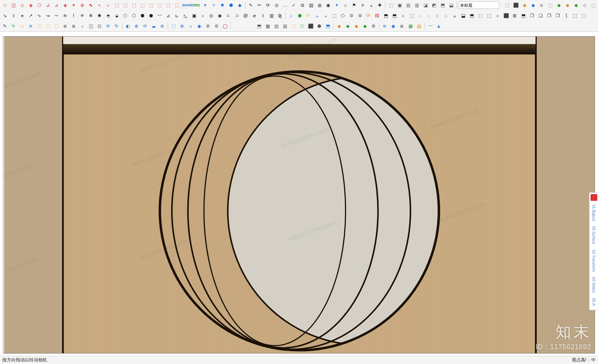 This screenshot has width=598, height=364. I want to click on cube-icon: ▥, so click(417, 5).